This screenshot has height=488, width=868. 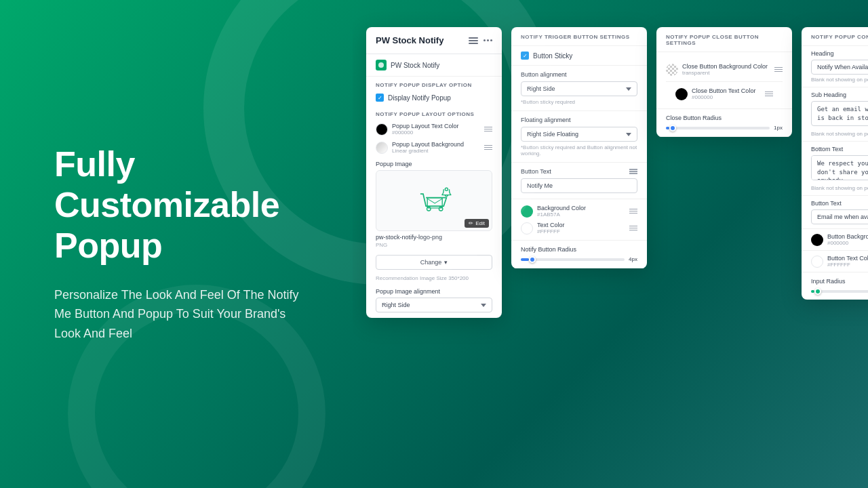 What do you see at coordinates (840, 114) in the screenshot?
I see `subheading-textarea` at bounding box center [840, 114].